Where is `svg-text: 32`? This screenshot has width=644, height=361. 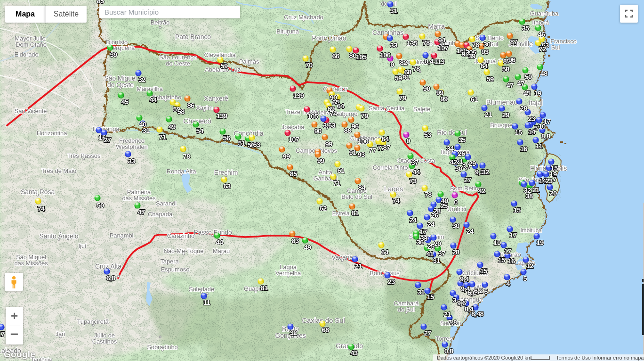 svg-text: 32 is located at coordinates (293, 333).